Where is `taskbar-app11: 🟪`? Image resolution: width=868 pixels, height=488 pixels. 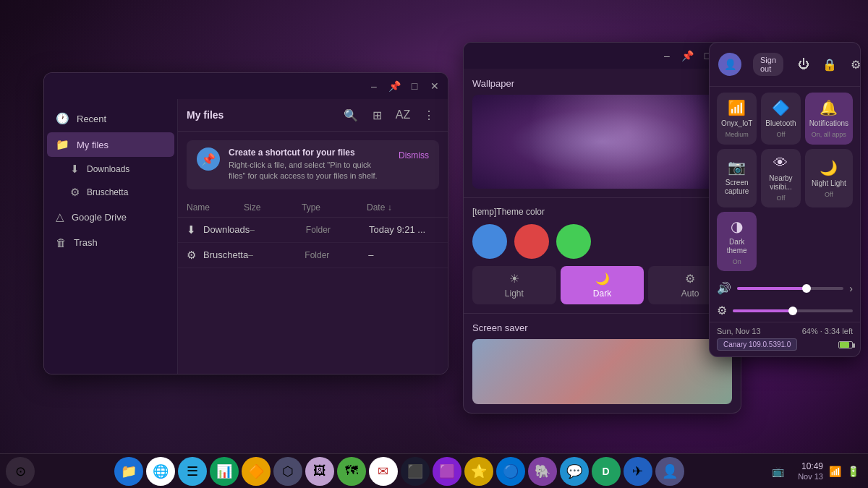 taskbar-app11: 🟪 is located at coordinates (447, 471).